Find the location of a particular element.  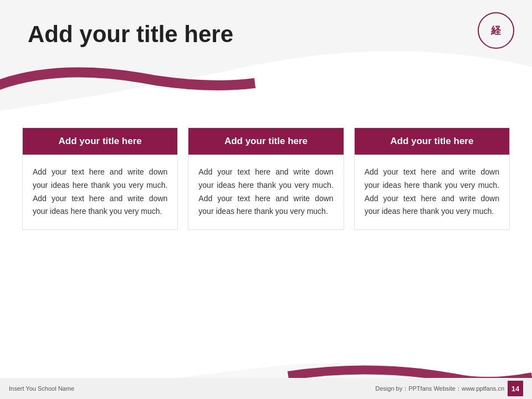

card-3-header: Add your title here is located at coordinates (432, 141).